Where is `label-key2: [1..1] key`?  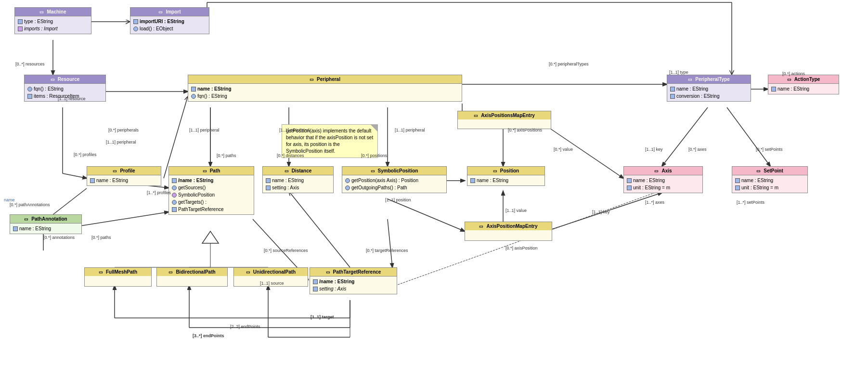
label-key2: [1..1] key is located at coordinates (601, 212).